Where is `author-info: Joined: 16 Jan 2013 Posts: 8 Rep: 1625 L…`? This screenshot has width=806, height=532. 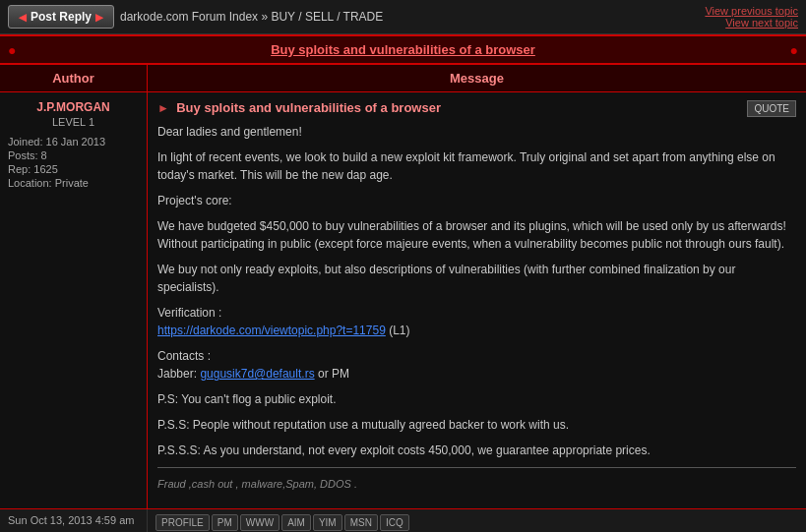
author-info: Joined: 16 Jan 2013 Posts: 8 Rep: 1625 L… is located at coordinates (73, 162).